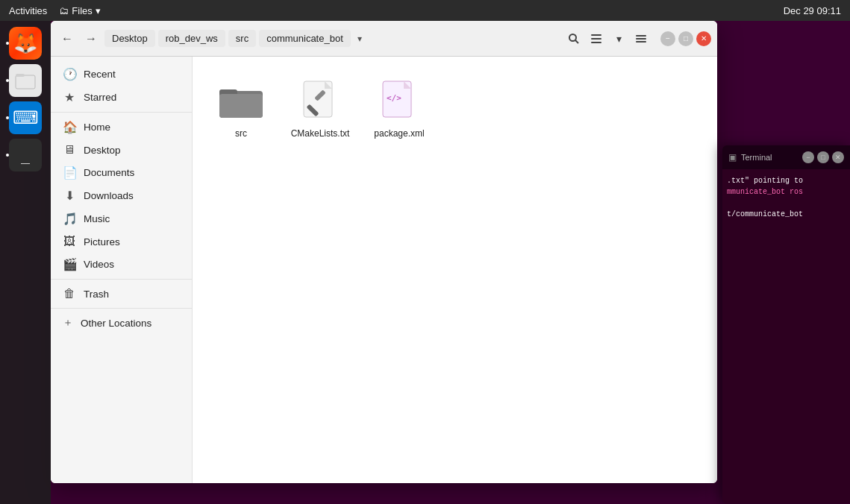 This screenshot has width=850, height=504. I want to click on pictures-icon: 🖼, so click(69, 242).